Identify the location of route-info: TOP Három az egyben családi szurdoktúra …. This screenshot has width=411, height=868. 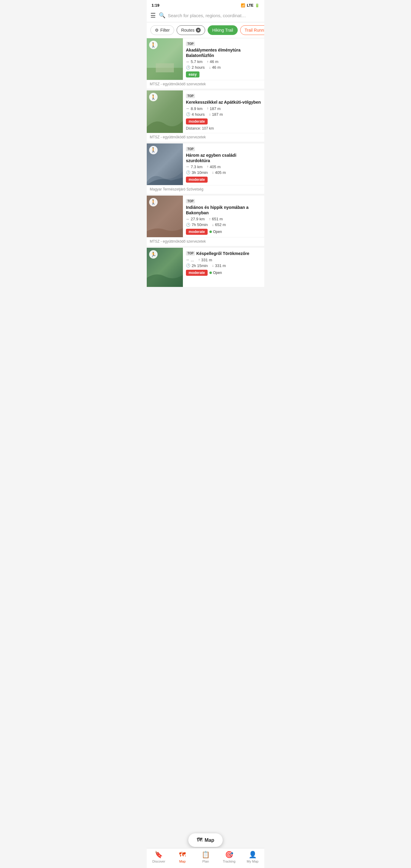
(224, 164).